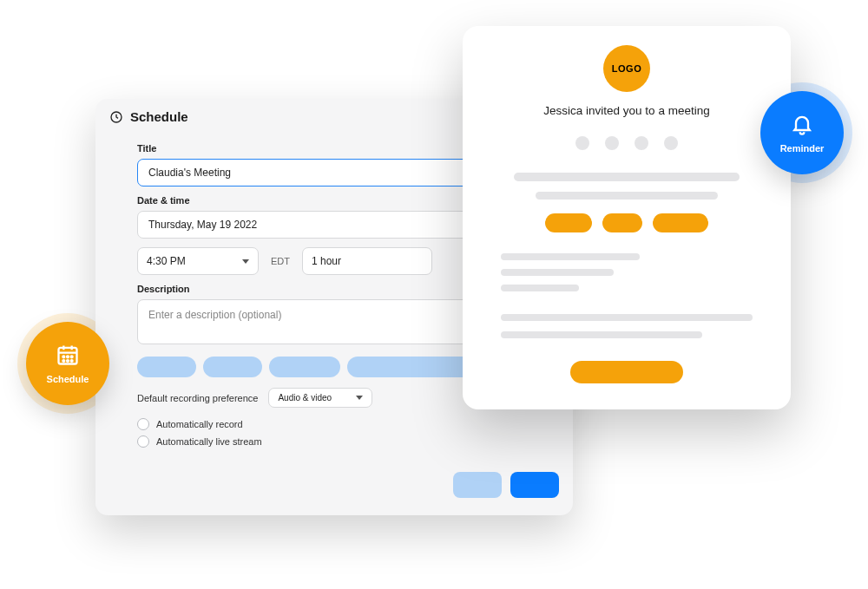  Describe the element at coordinates (320, 397) in the screenshot. I see `recording-pref-select: Audio & video` at that location.